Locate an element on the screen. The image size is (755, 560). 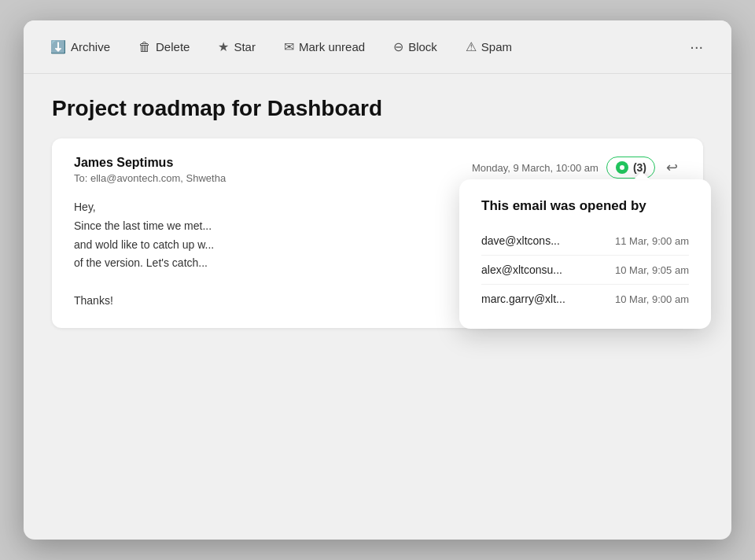
archive-button: ⬇️ Archive is located at coordinates (80, 47).